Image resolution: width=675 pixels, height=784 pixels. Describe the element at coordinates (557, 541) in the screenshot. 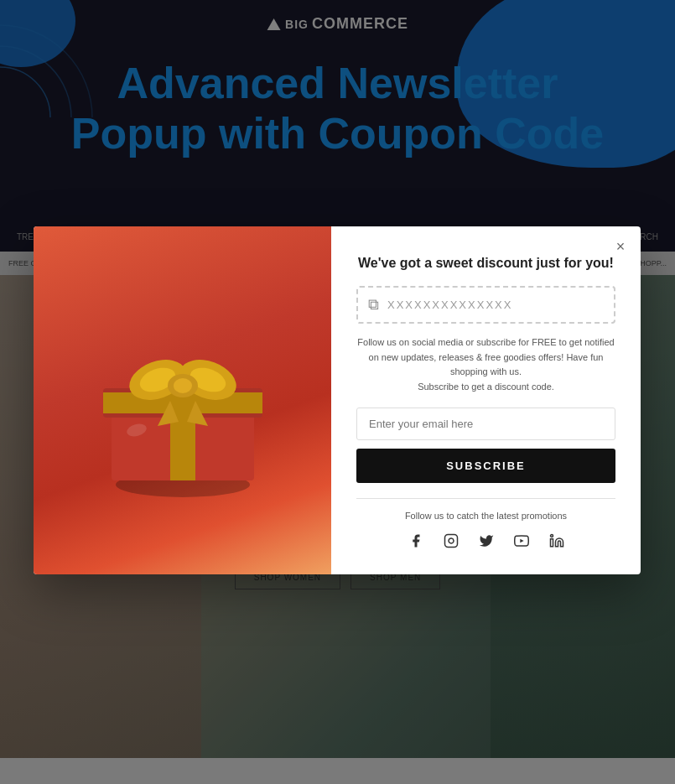

I see `linkedin-icon` at that location.